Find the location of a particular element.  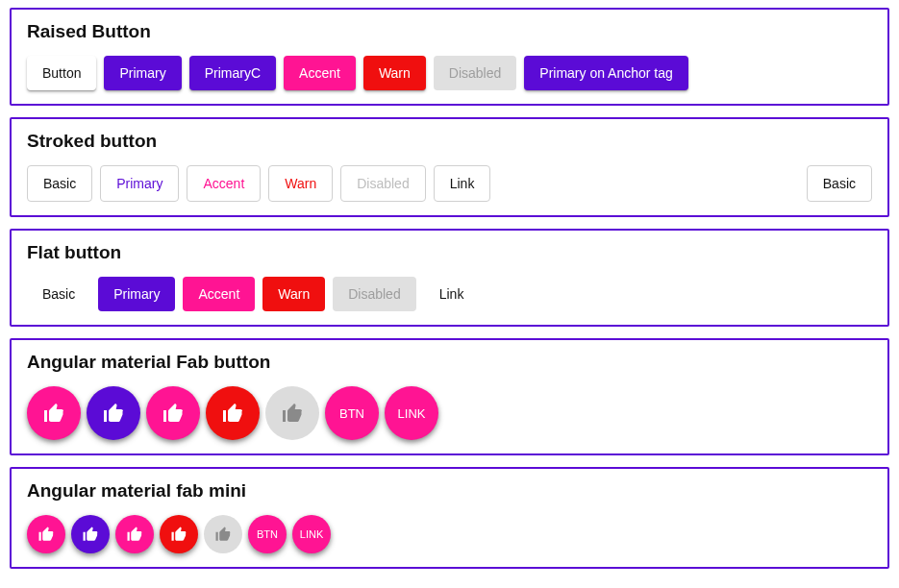

fabmini-btn-button: BTN is located at coordinates (267, 534).